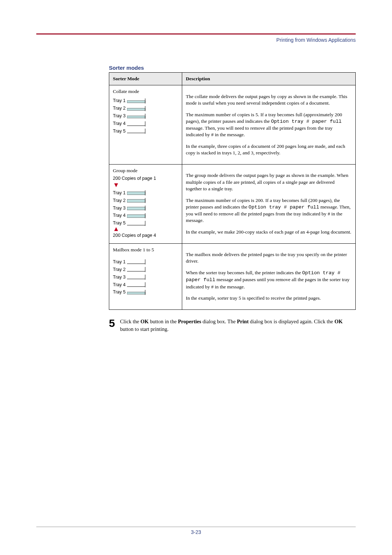  I want to click on desc-paragraph: When the sorter tray becomes full, the p…, so click(269, 280).